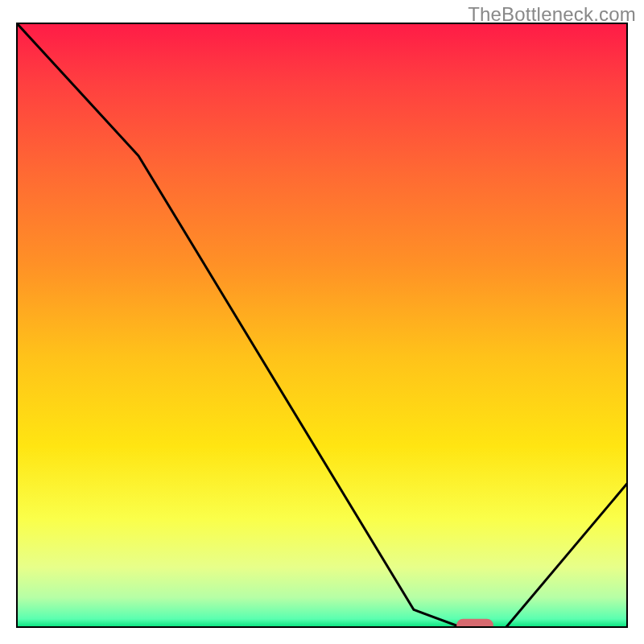 The image size is (644, 644). Describe the element at coordinates (552, 14) in the screenshot. I see `watermark-text: TheBottleneck.com` at that location.